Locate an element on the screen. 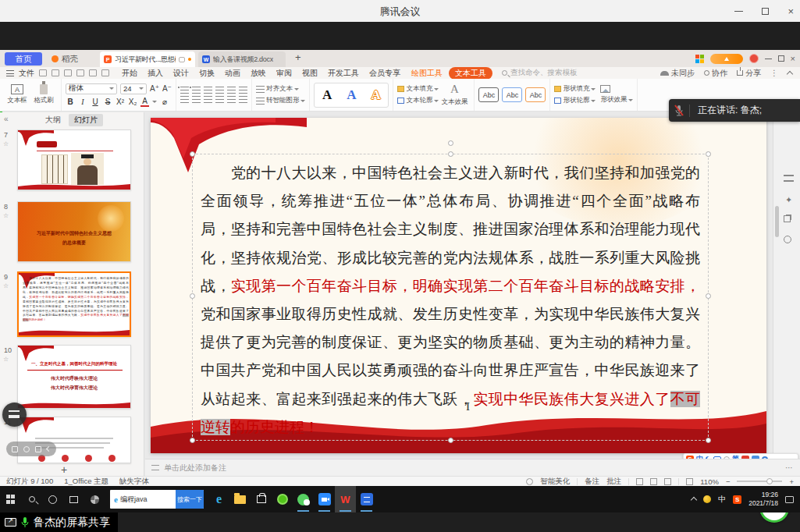 This screenshot has width=800, height=532. menu-start: 开始 is located at coordinates (130, 73).